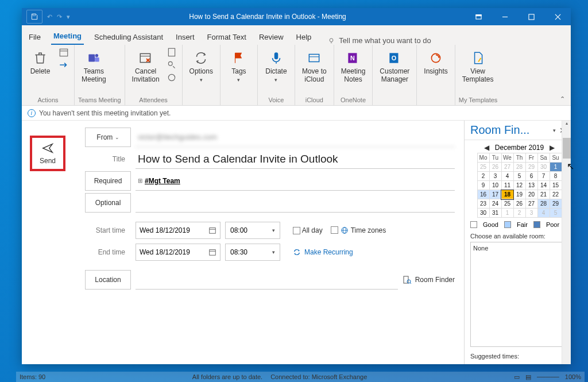 Image resolution: width=588 pixels, height=382 pixels. Describe the element at coordinates (48, 153) in the screenshot. I see `send-button: Send` at that location.